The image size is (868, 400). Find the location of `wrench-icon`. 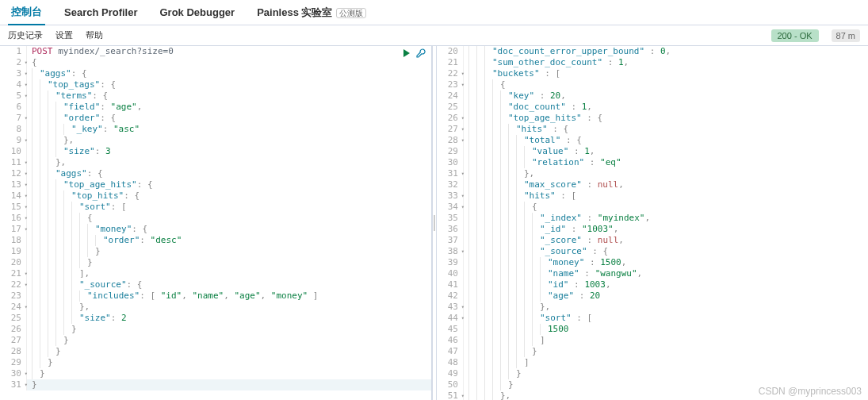

wrench-icon is located at coordinates (421, 53).